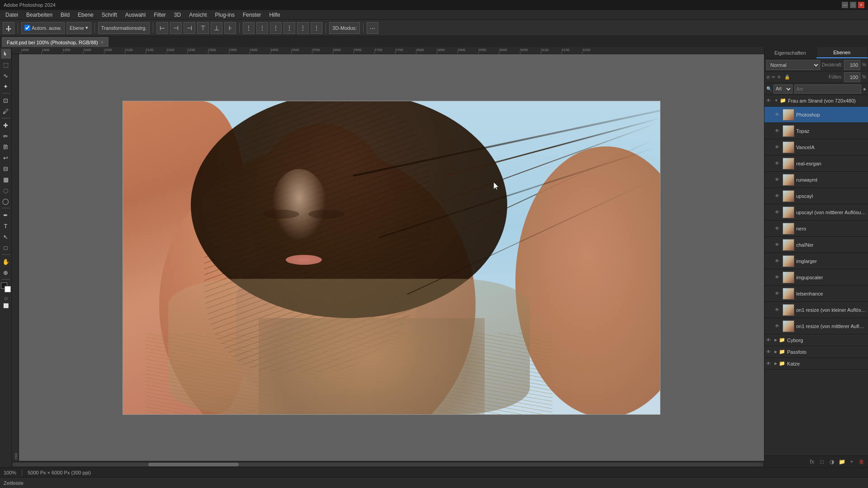 Image resolution: width=868 pixels, height=488 pixels. I want to click on maximize-button: □, so click(853, 5).